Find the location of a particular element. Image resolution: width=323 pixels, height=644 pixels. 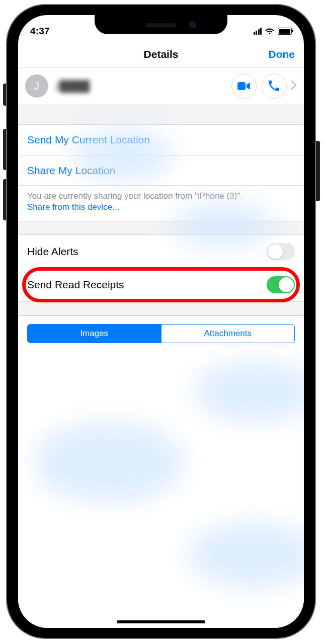

attachments-tab: Attachments is located at coordinates (228, 334).